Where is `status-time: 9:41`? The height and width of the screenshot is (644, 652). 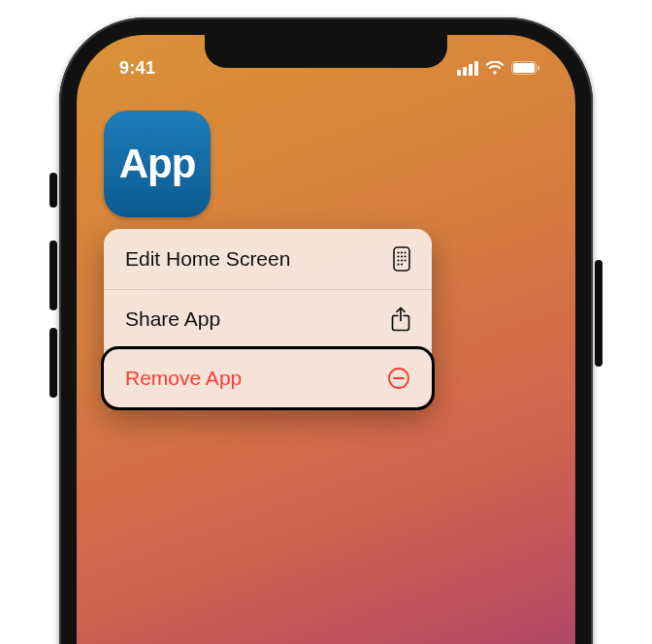
status-time: 9:41 is located at coordinates (130, 68).